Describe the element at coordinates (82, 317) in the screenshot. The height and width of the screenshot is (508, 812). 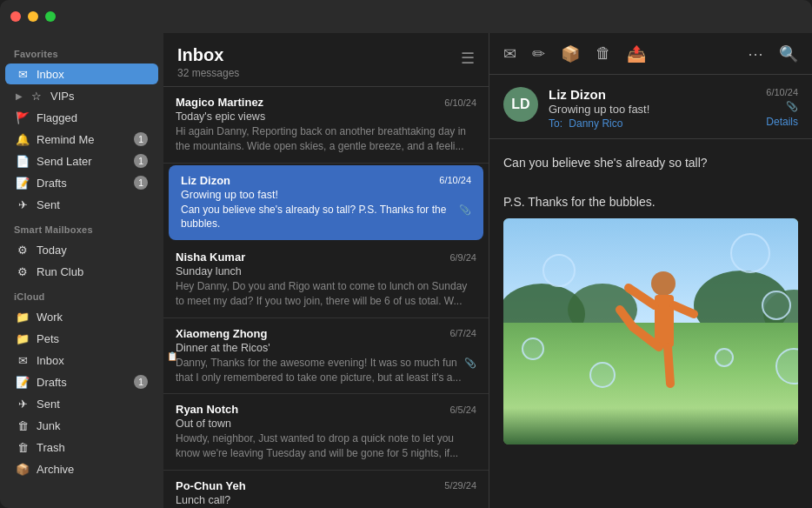
I see `sidebar-item-work: 📁 Work` at that location.